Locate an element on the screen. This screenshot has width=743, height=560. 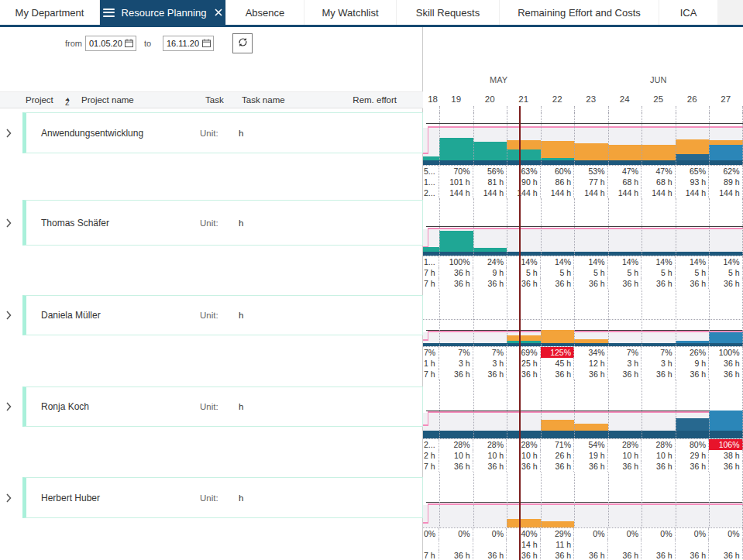
column-header-rem-effort: Rem. effort is located at coordinates (375, 100).